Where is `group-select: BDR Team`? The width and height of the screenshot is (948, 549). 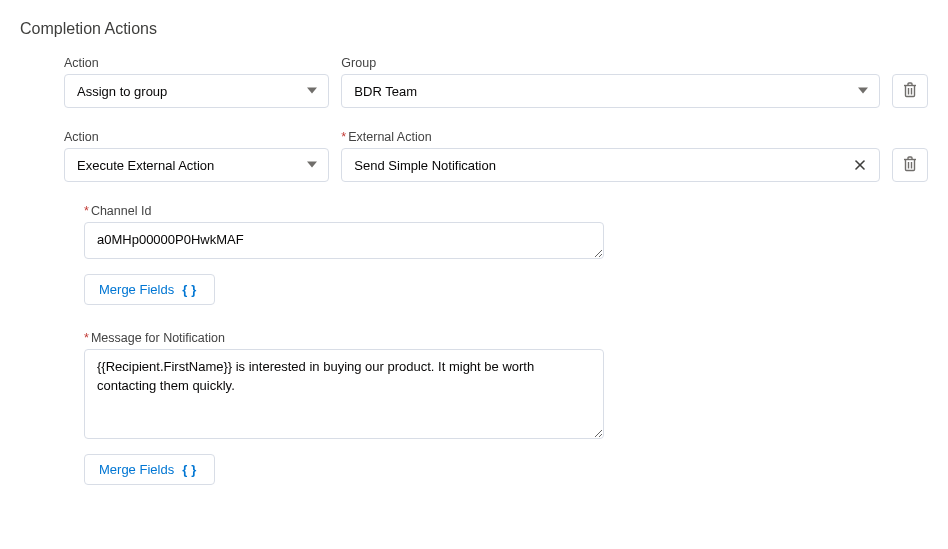 group-select: BDR Team is located at coordinates (610, 91).